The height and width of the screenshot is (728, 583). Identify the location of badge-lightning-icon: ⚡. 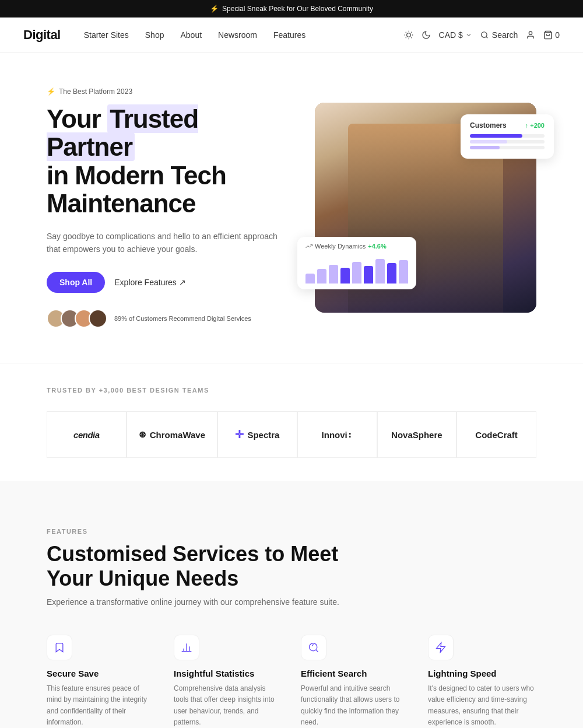
(51, 92).